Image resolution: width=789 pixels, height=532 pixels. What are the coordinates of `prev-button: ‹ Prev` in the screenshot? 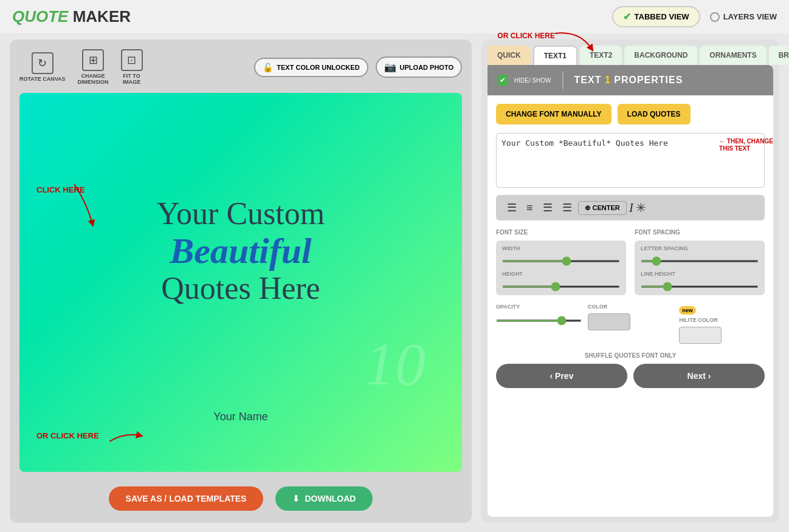 It's located at (562, 376).